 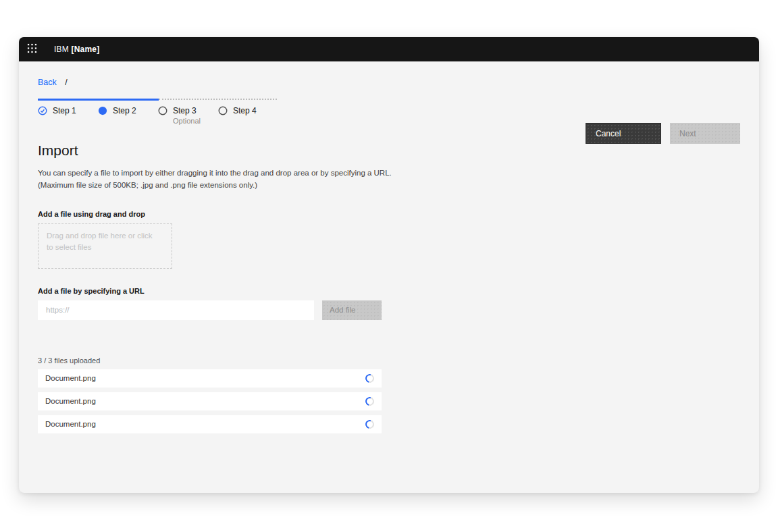 What do you see at coordinates (389, 180) in the screenshot?
I see `page-description: You can specify a file to import by eith…` at bounding box center [389, 180].